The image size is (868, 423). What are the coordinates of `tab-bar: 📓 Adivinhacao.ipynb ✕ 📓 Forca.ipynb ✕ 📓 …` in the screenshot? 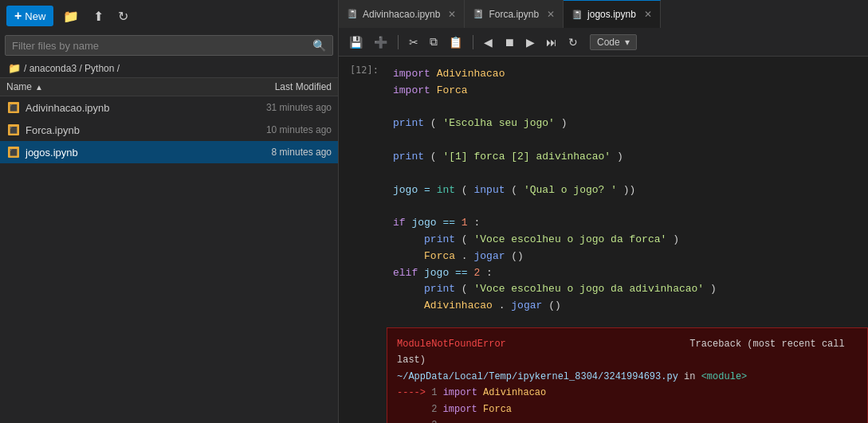 It's located at (603, 14).